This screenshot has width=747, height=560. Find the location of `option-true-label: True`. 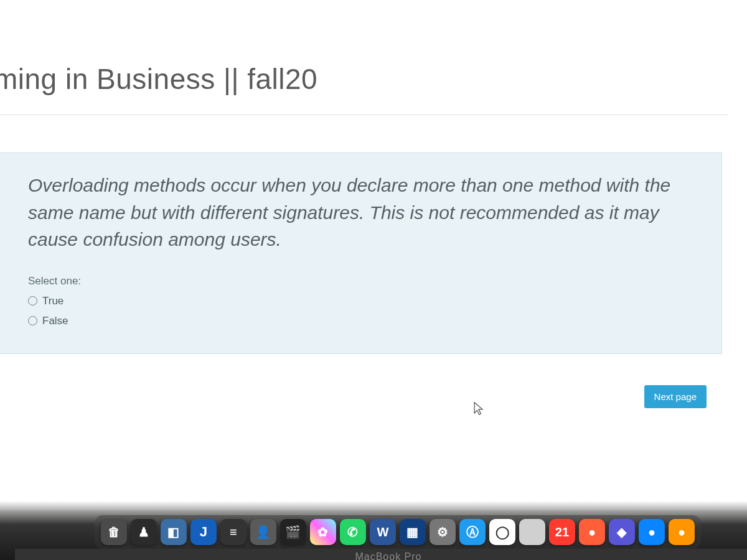

option-true-label: True is located at coordinates (53, 301).